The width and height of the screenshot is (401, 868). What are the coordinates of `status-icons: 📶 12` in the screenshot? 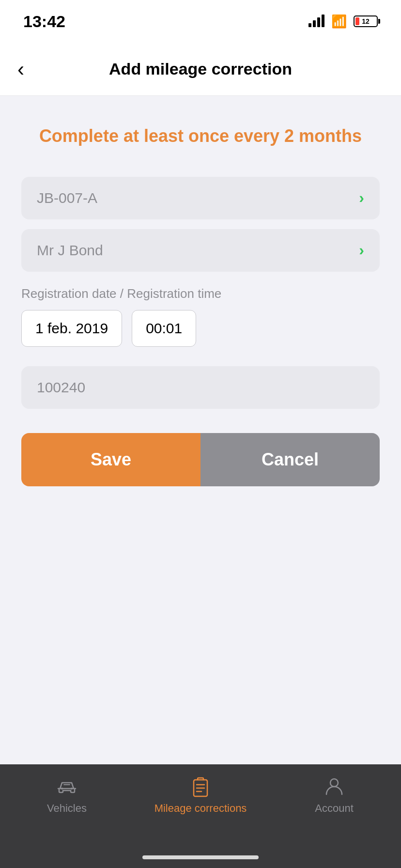 It's located at (343, 21).